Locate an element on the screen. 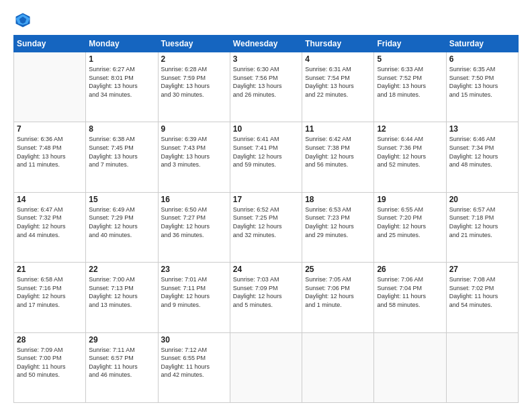  day-number: 8 is located at coordinates (122, 129).